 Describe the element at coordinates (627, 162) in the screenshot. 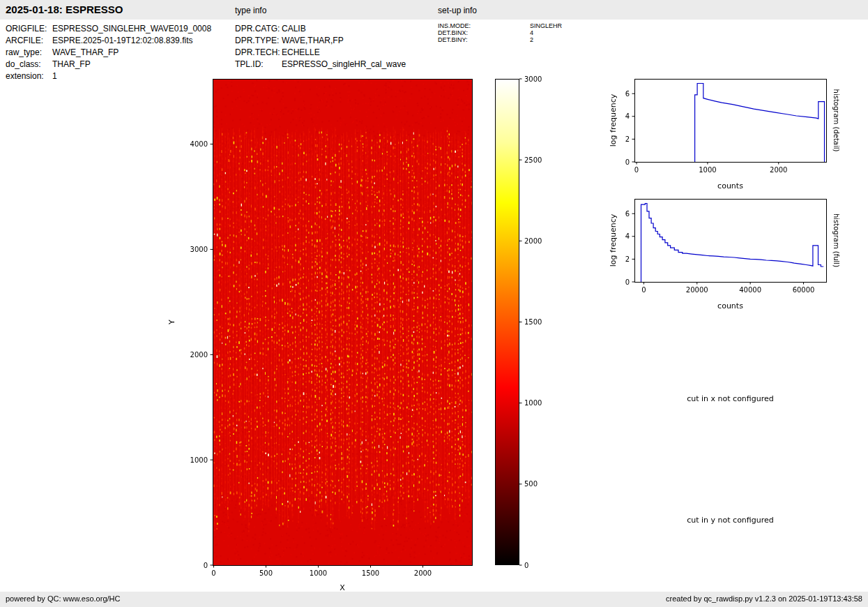

I see `hist_detail-y-tick-label: 0` at that location.